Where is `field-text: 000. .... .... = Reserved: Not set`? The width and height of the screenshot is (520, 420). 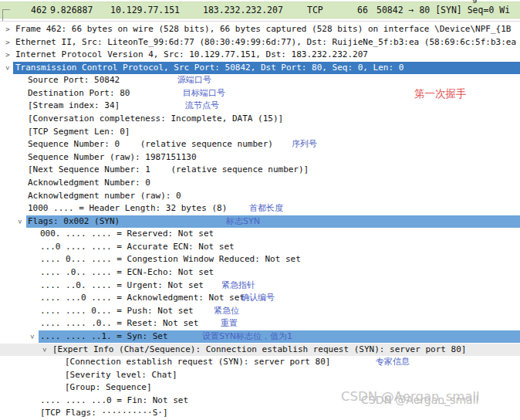
field-text: 000. .... .... = Reserved: Not set is located at coordinates (127, 235).